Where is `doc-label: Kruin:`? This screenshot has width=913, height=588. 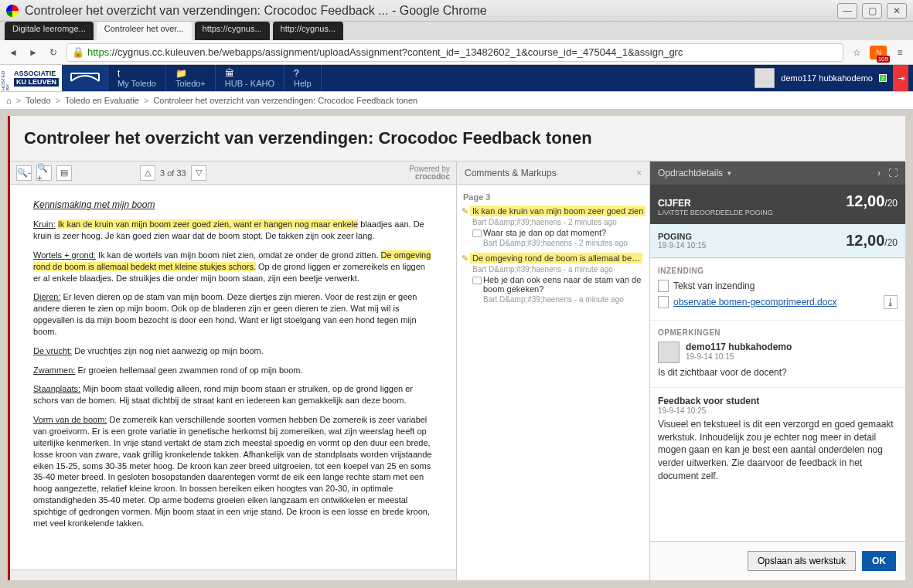 doc-label: Kruin: is located at coordinates (45, 224).